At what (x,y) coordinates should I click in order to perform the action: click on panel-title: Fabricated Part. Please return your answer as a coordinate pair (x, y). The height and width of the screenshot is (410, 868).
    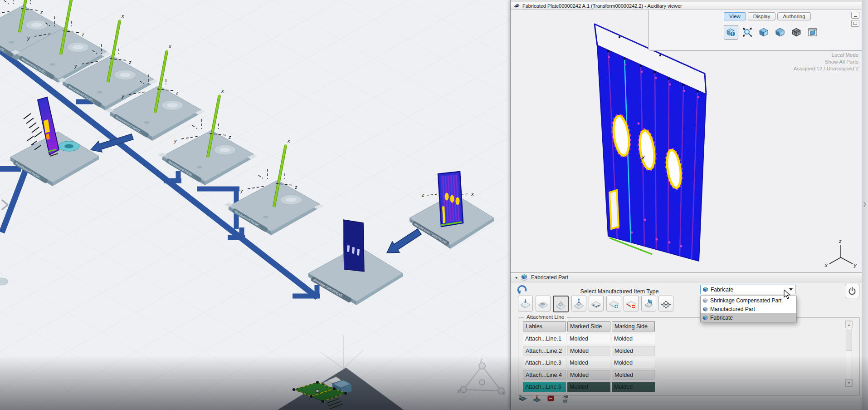
    Looking at the image, I should click on (550, 277).